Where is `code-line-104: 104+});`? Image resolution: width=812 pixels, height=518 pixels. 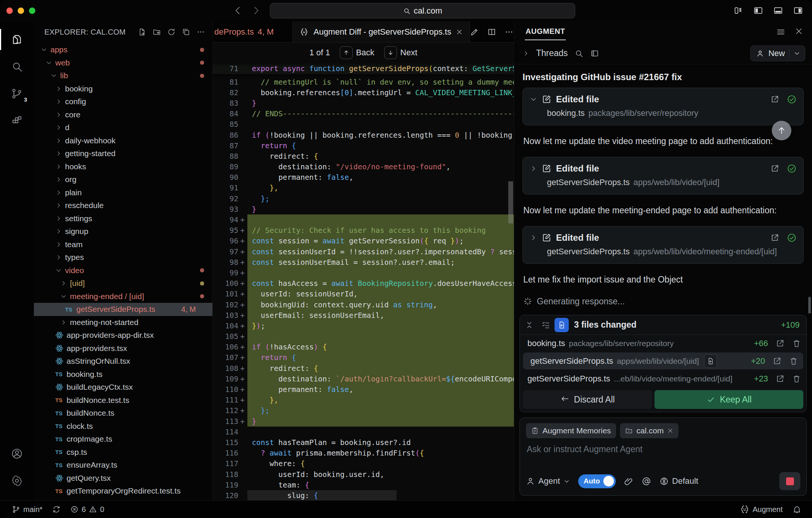
code-line-104: 104+}); is located at coordinates (363, 326).